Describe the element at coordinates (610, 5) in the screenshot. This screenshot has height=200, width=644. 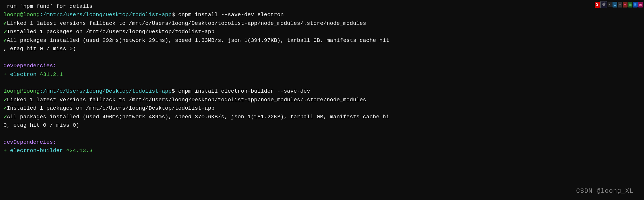
I see `icon-dot1: ·` at that location.